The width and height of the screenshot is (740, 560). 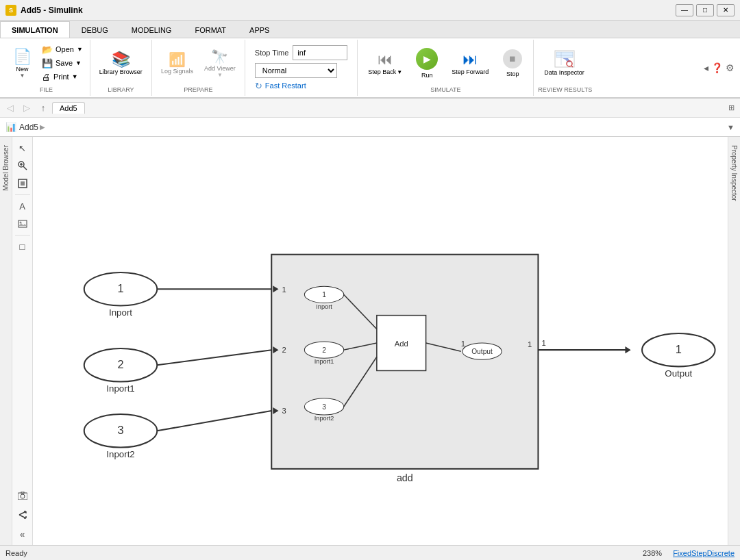 What do you see at coordinates (62, 63) in the screenshot?
I see `save-button: 💾 Save ▼` at bounding box center [62, 63].